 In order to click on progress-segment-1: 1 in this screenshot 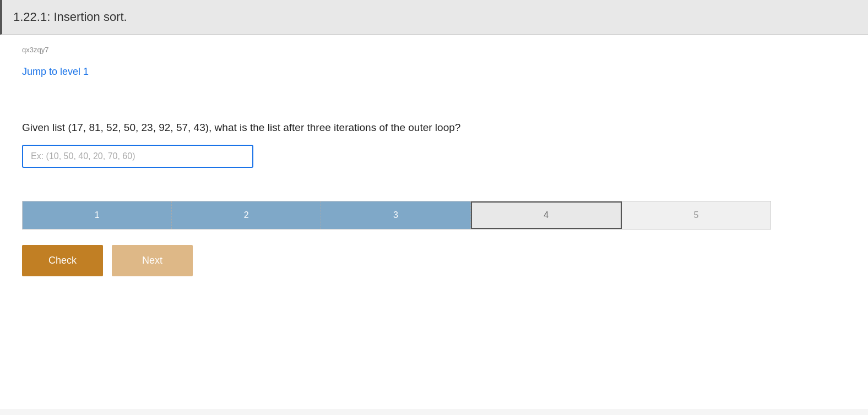, I will do `click(97, 215)`.